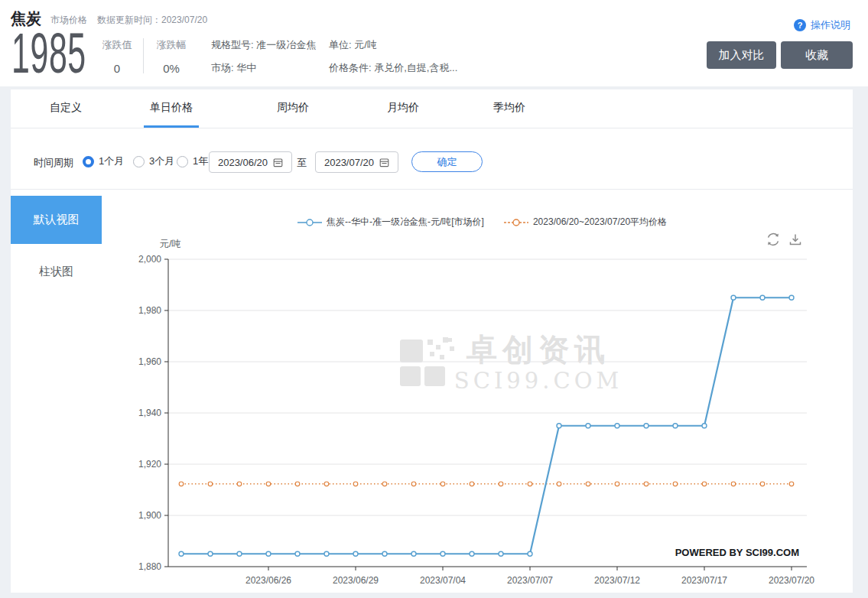 This screenshot has height=598, width=868. What do you see at coordinates (538, 349) in the screenshot?
I see `watermark-cn: 卓创资讯` at bounding box center [538, 349].